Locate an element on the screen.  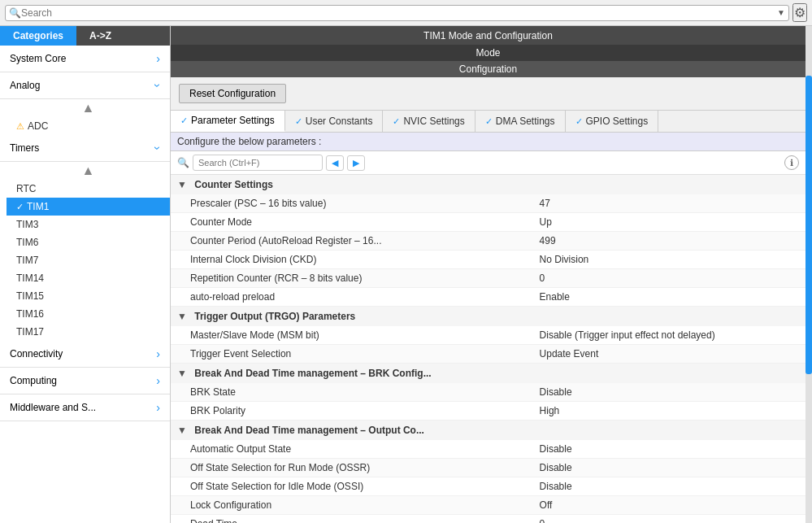
sidebar-item-timers: Timers › is located at coordinates (85, 148).